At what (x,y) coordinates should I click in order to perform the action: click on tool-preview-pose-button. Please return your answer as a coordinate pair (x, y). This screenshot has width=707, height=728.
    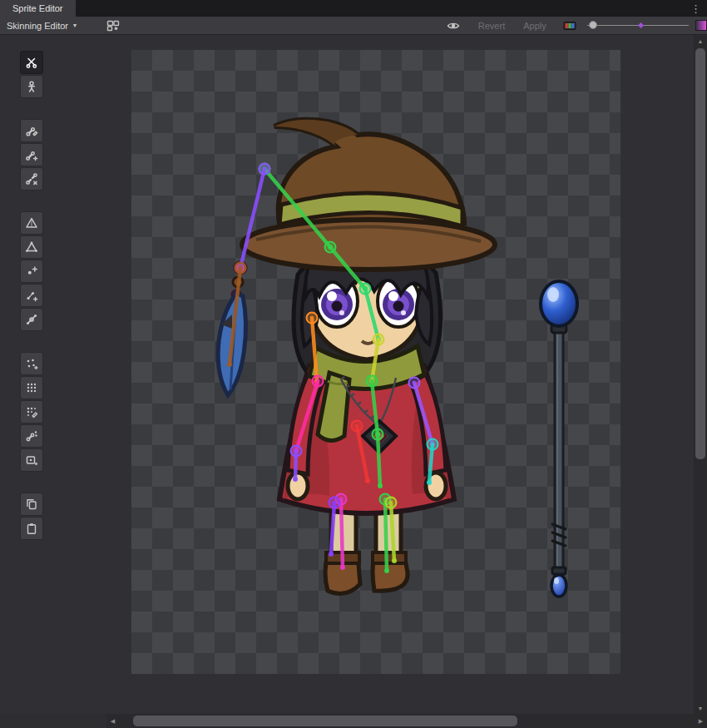
    Looking at the image, I should click on (32, 62).